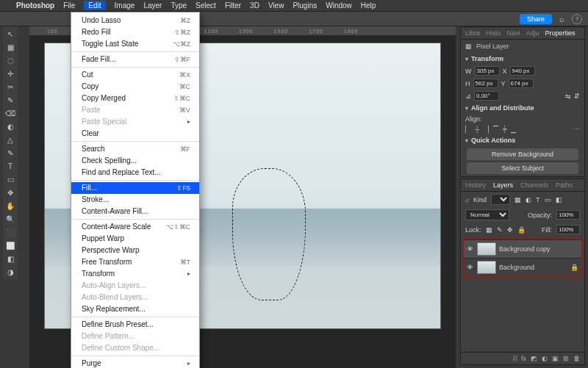 Image resolution: width=588 pixels, height=368 pixels. What do you see at coordinates (10, 126) in the screenshot?
I see `tool-7: ◐` at bounding box center [10, 126].